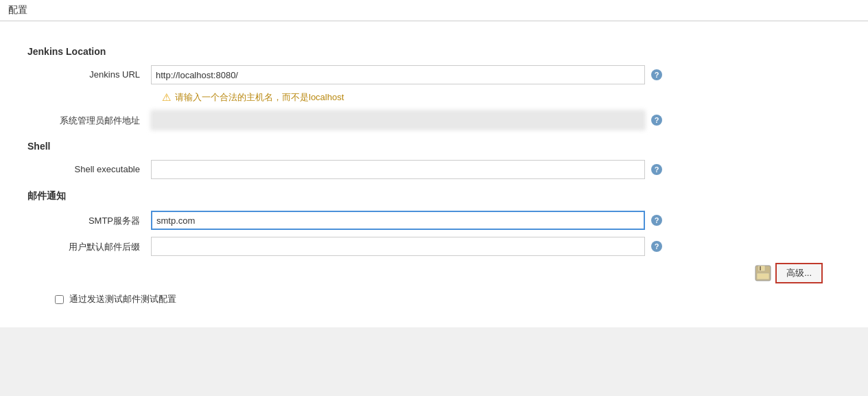  I want to click on advanced-button: 高级..., so click(799, 273).